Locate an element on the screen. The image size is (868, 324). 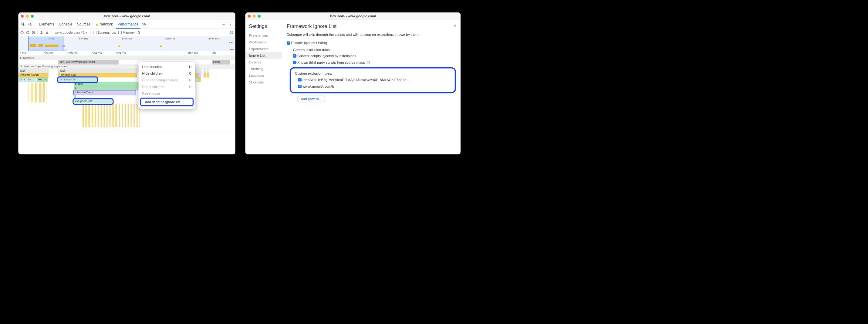
help-icon: ? is located at coordinates (368, 63).